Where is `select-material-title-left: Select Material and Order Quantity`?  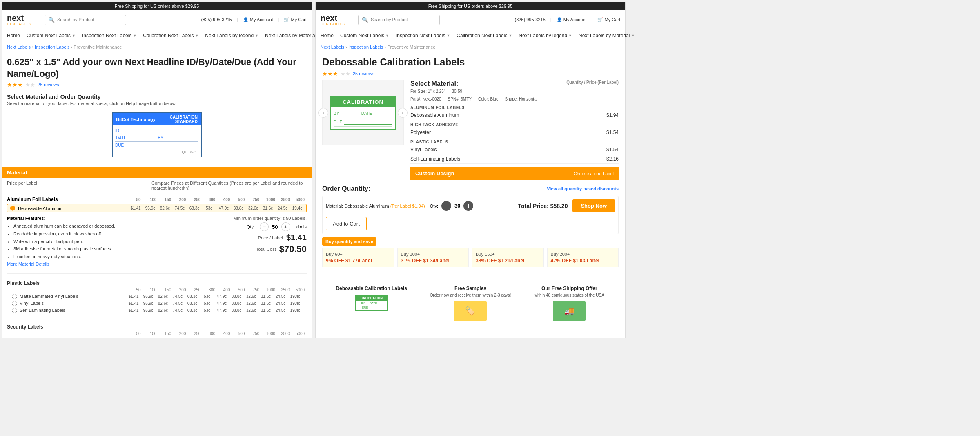 select-material-title-left: Select Material and Order Quantity is located at coordinates (157, 96).